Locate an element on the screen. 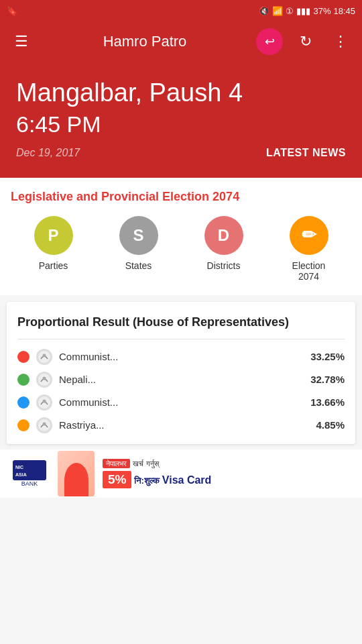  mute-icon: 🔇 is located at coordinates (264, 11).